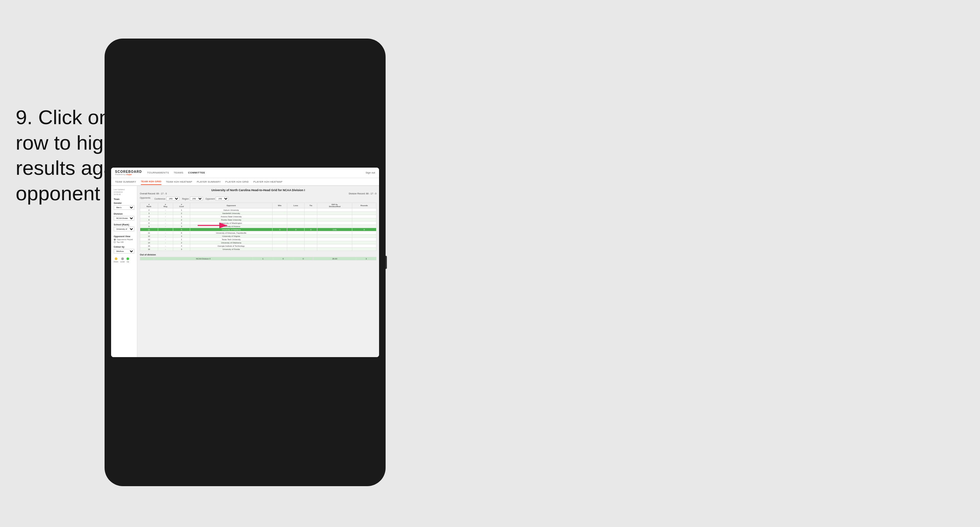  What do you see at coordinates (154, 194) in the screenshot?
I see `overall-record: Overall Record: 89 - 17 - 0` at bounding box center [154, 194].